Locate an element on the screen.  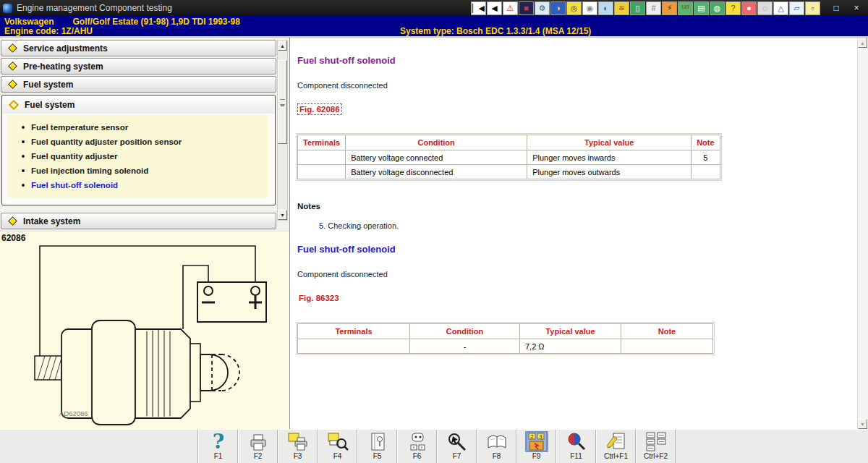
maximize-button: □ is located at coordinates (836, 9).